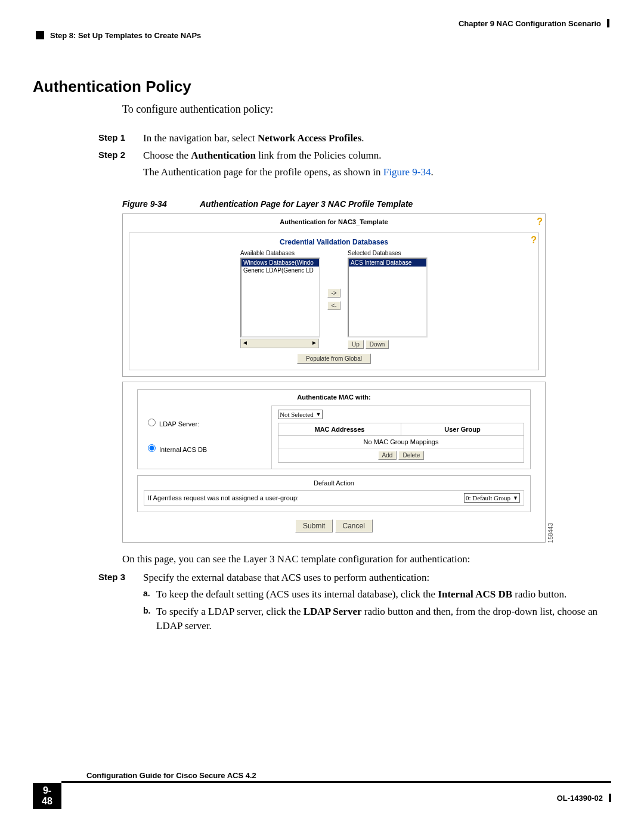  I want to click on section-heading: Authentication Policy, so click(322, 87).